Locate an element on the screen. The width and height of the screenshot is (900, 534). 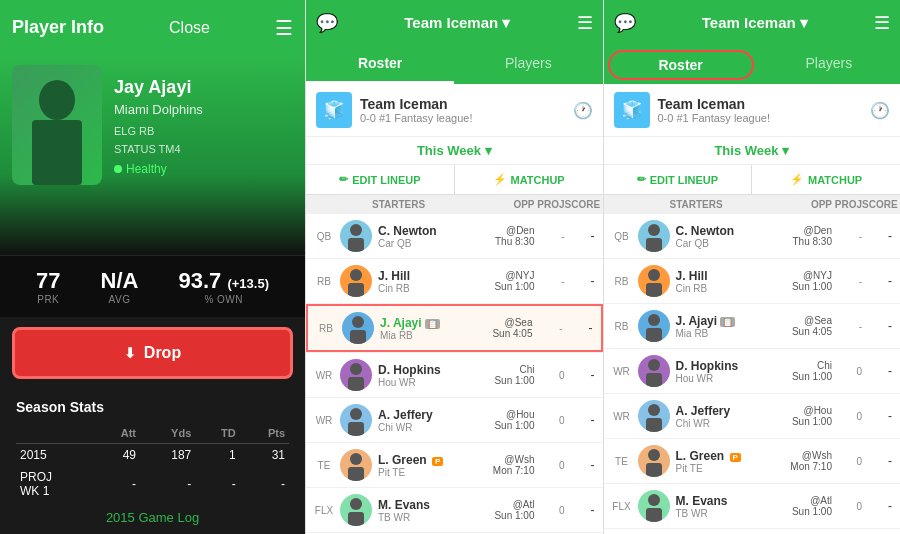
score-col-left: Score is located at coordinates (580, 204).